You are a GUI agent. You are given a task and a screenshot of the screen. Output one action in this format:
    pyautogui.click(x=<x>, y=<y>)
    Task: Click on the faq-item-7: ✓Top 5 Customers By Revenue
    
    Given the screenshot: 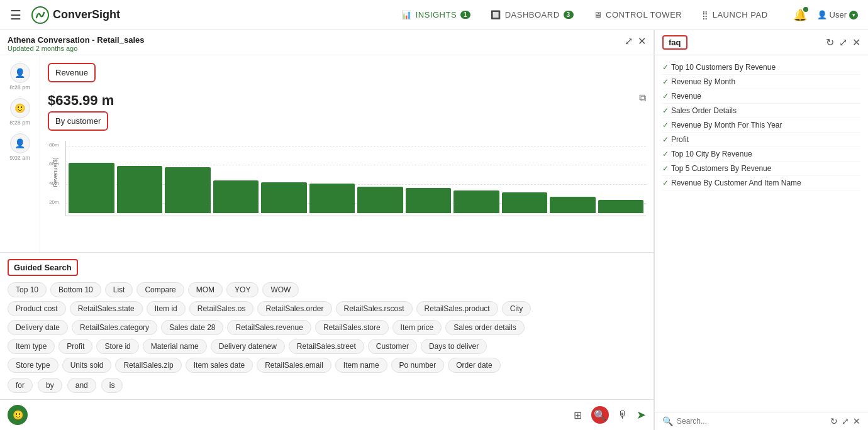 What is the action you would take?
    pyautogui.click(x=761, y=168)
    